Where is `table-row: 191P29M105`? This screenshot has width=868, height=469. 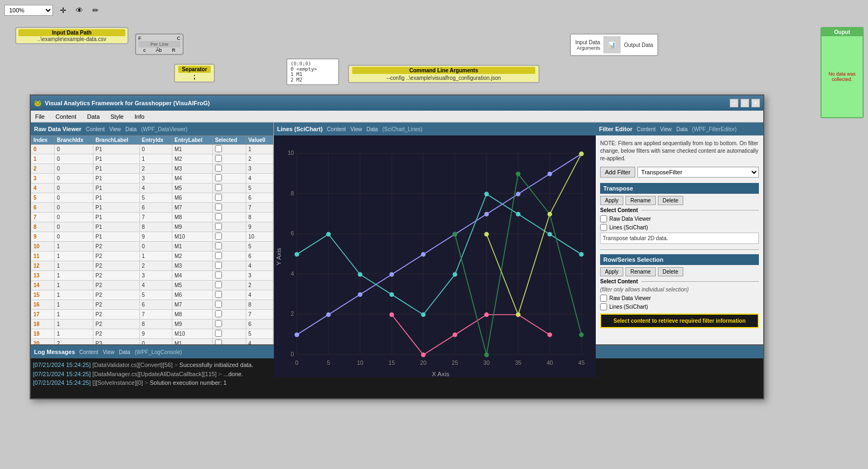 table-row: 191P29M105 is located at coordinates (152, 334).